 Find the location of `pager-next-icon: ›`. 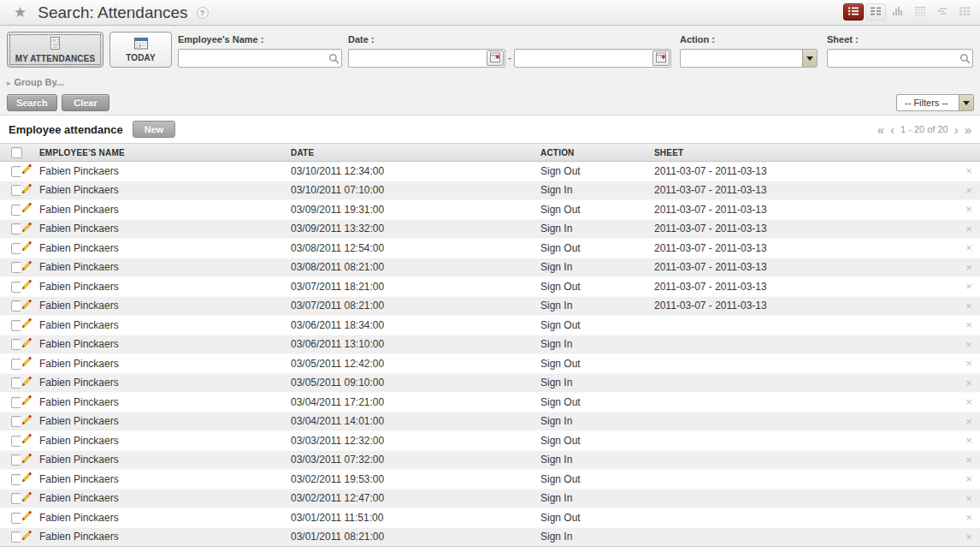

pager-next-icon: › is located at coordinates (956, 130).